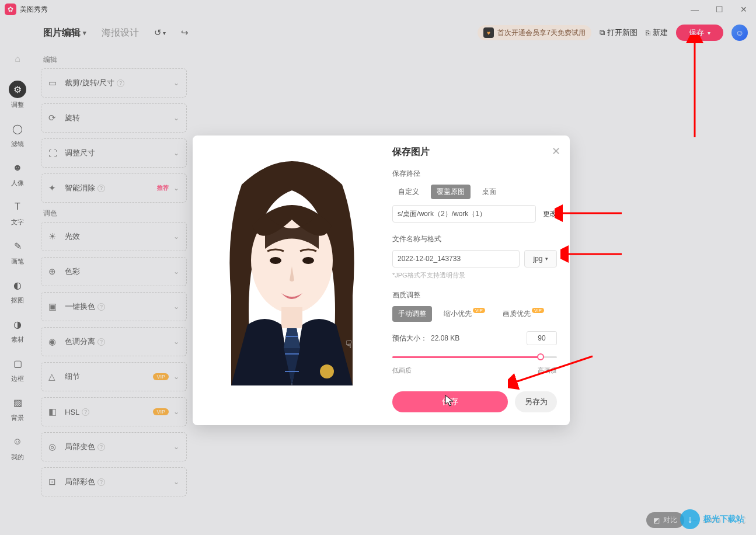 The width and height of the screenshot is (756, 535). I want to click on crop-icon: ▭, so click(54, 83).